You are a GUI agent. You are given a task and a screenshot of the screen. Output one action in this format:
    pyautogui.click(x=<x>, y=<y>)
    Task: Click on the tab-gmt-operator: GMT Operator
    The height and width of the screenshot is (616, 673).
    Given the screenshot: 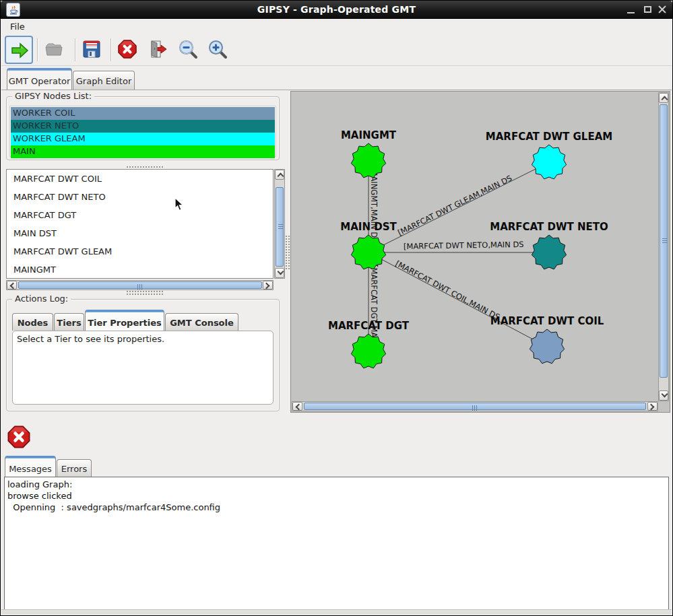 What is the action you would take?
    pyautogui.click(x=39, y=79)
    